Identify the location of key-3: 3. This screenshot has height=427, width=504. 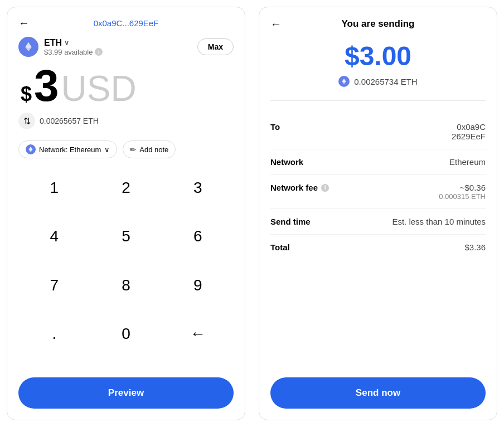
(197, 188).